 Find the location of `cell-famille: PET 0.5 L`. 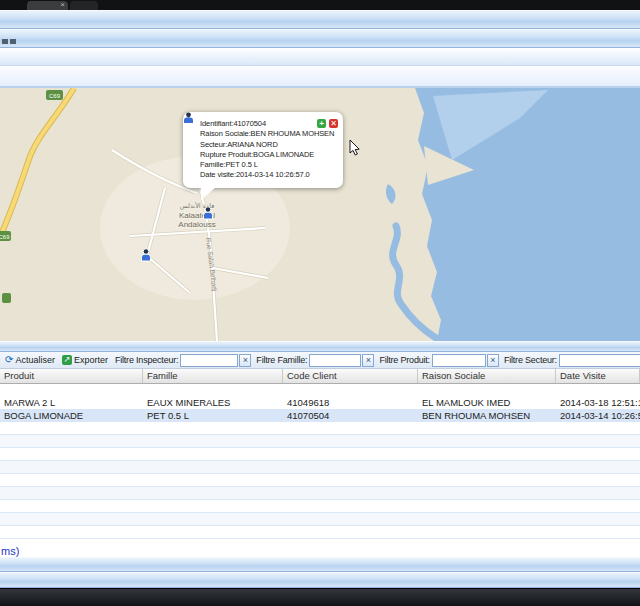

cell-famille: PET 0.5 L is located at coordinates (213, 416).